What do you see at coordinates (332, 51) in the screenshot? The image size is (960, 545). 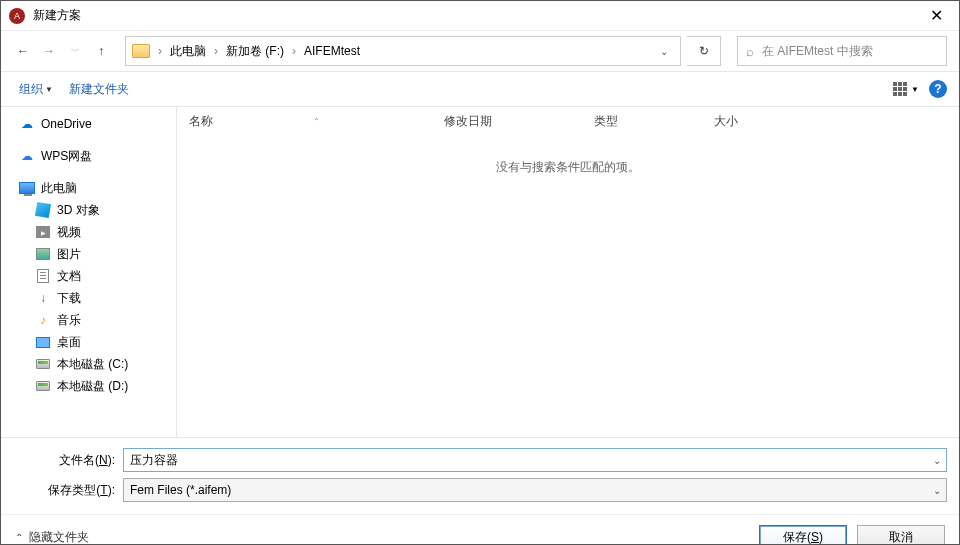 I see `breadcrumb-item: AIFEMtest` at bounding box center [332, 51].